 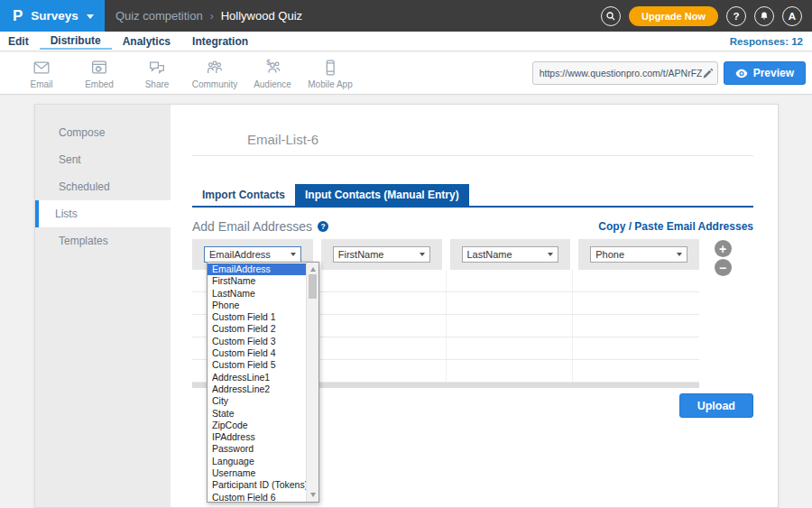 I want to click on dropdown-option: ZipCode, so click(x=256, y=426).